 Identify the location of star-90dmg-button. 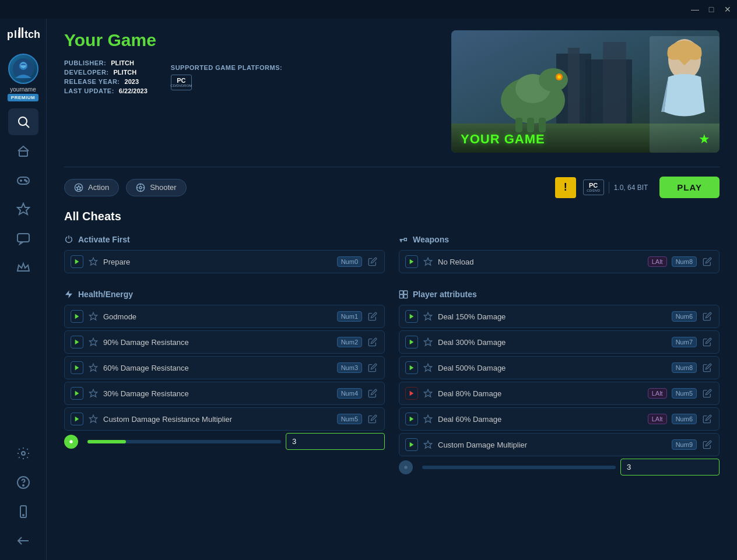
(93, 342).